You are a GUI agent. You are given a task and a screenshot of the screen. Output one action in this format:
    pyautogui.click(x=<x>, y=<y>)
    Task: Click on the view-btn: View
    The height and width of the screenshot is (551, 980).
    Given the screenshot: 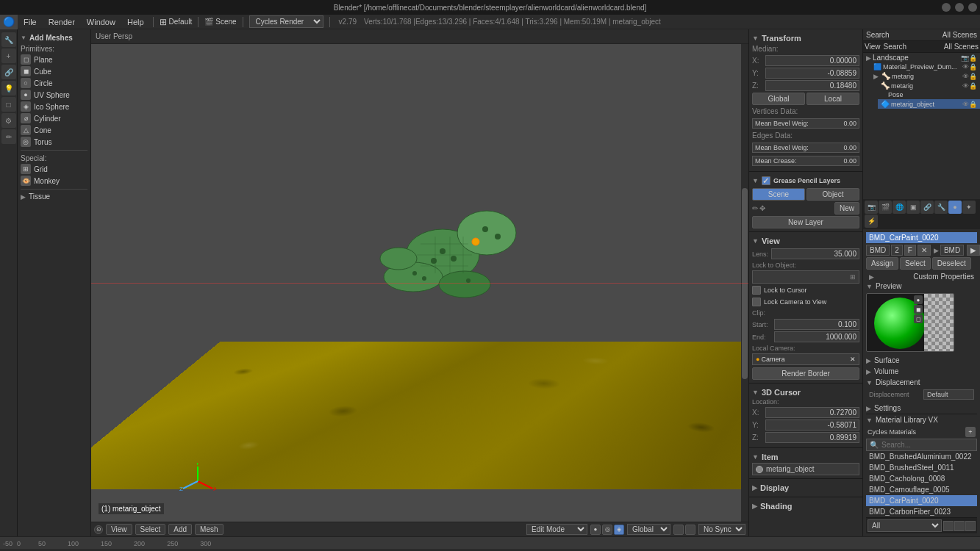 What is the action you would take?
    pyautogui.click(x=119, y=529)
    